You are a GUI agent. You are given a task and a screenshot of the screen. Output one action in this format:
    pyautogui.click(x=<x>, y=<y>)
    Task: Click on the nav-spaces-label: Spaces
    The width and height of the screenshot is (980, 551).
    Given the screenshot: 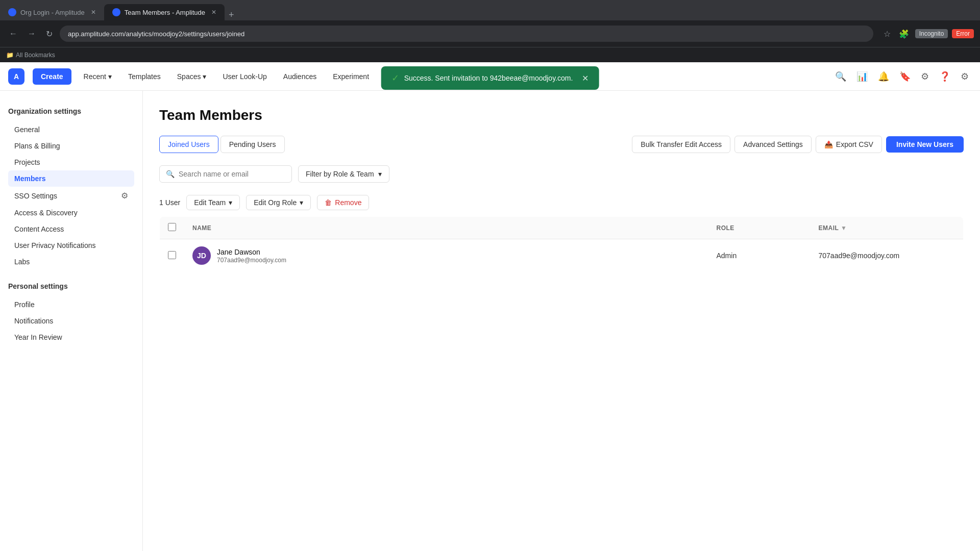 What is the action you would take?
    pyautogui.click(x=189, y=77)
    